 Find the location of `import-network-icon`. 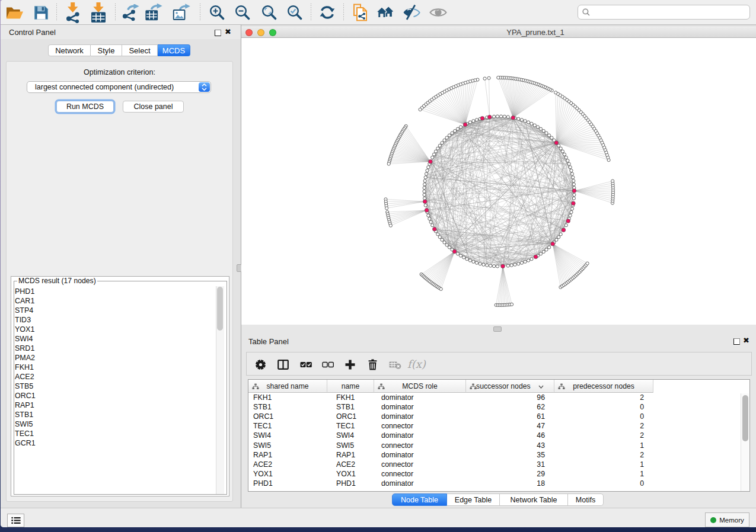

import-network-icon is located at coordinates (73, 13).